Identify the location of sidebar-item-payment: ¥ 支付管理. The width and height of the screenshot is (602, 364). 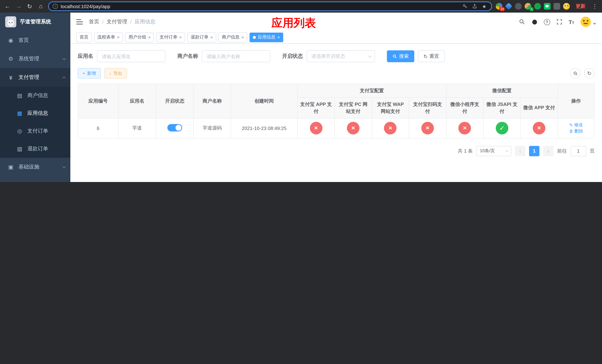
(35, 77).